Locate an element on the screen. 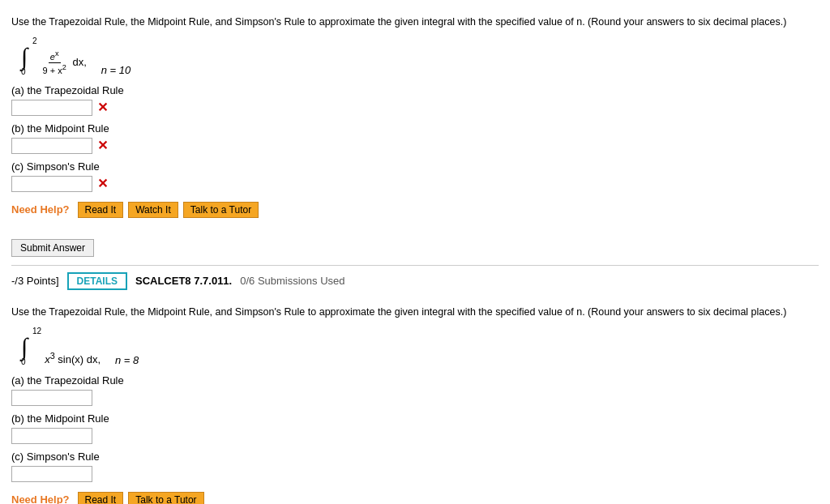 This screenshot has height=504, width=830. integral-upper-1: 2 is located at coordinates (35, 41).